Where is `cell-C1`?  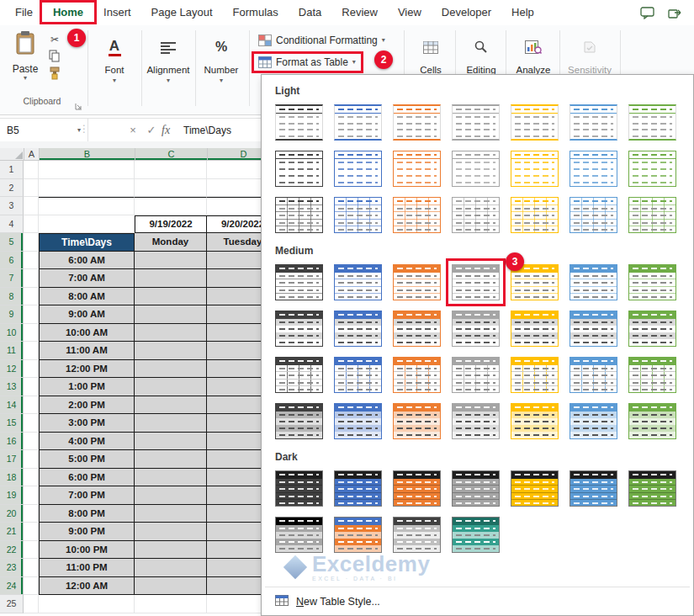
cell-C1 is located at coordinates (171, 170).